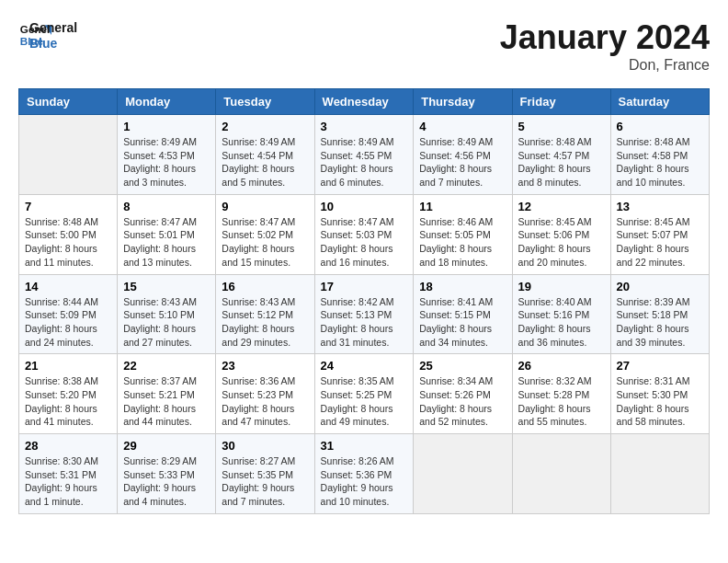 Image resolution: width=728 pixels, height=563 pixels. What do you see at coordinates (167, 394) in the screenshot?
I see `day-cell: 22Sunrise: 8:37 AMSunset: 5:21 PMDayligh…` at bounding box center [167, 394].